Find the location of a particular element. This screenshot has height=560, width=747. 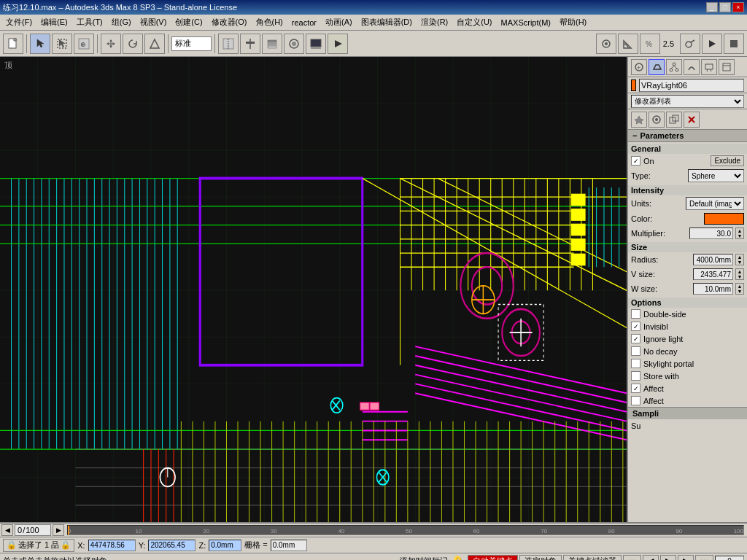

snap-toggle-button is located at coordinates (606, 44).